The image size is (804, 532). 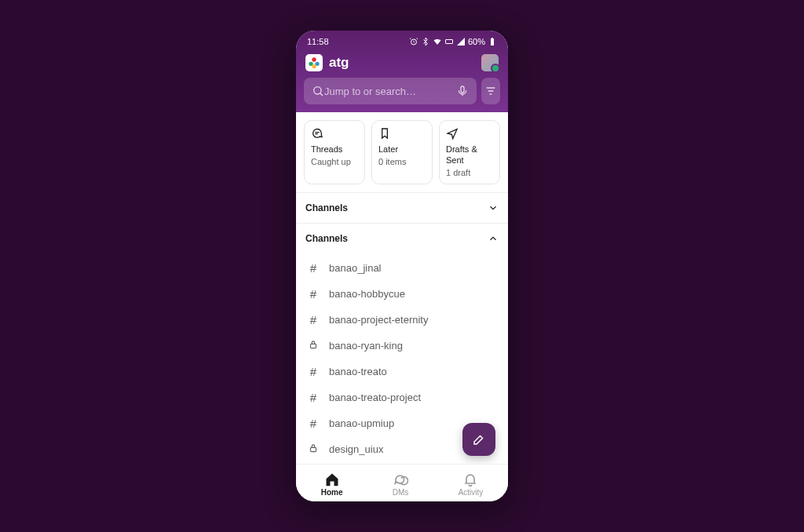 What do you see at coordinates (452, 133) in the screenshot?
I see `send-icon` at bounding box center [452, 133].